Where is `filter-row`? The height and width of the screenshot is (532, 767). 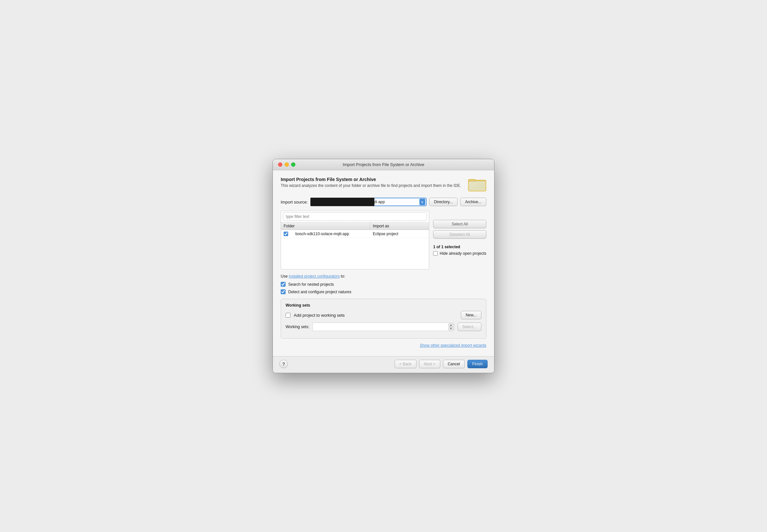 filter-row is located at coordinates (355, 217).